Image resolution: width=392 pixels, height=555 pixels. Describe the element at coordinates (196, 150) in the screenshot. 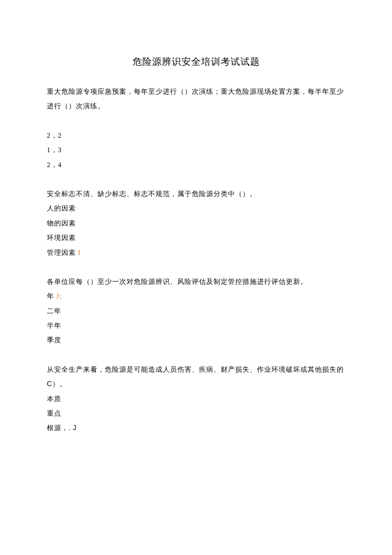

I see `question-1-options: 2，2 1，3 2，4` at that location.